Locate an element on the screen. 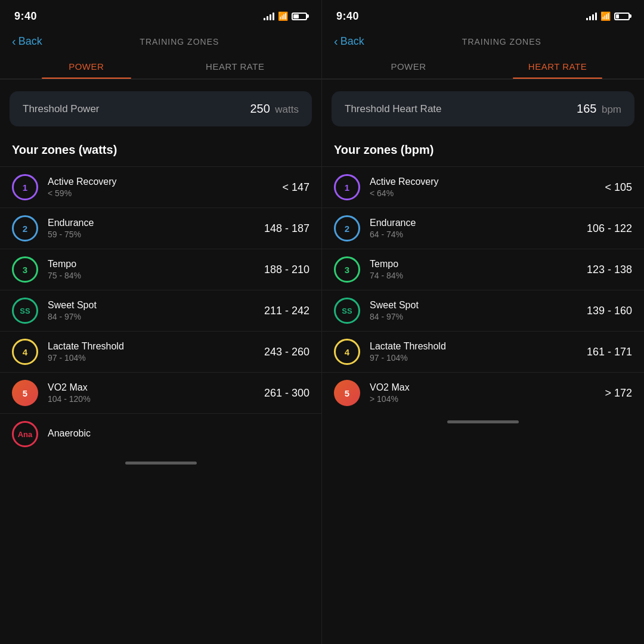 The width and height of the screenshot is (644, 644). zone-info: Tempo74 - 84% is located at coordinates (473, 270).